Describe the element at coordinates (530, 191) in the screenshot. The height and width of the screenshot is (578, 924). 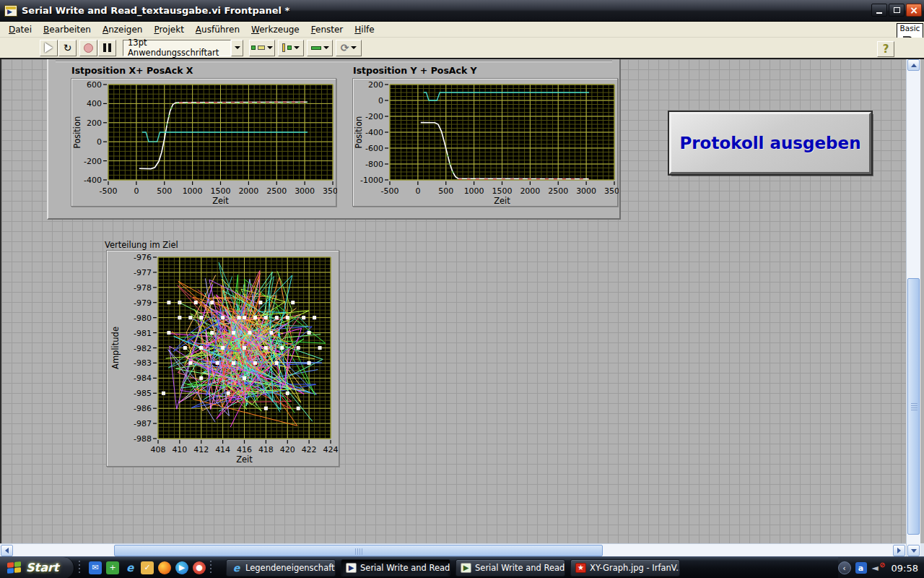
I see `x-tick-label: 2000` at that location.